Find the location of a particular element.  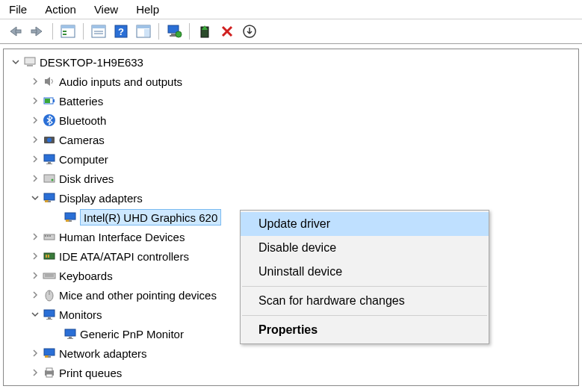

context-disable-device: Disable device is located at coordinates (365, 248).